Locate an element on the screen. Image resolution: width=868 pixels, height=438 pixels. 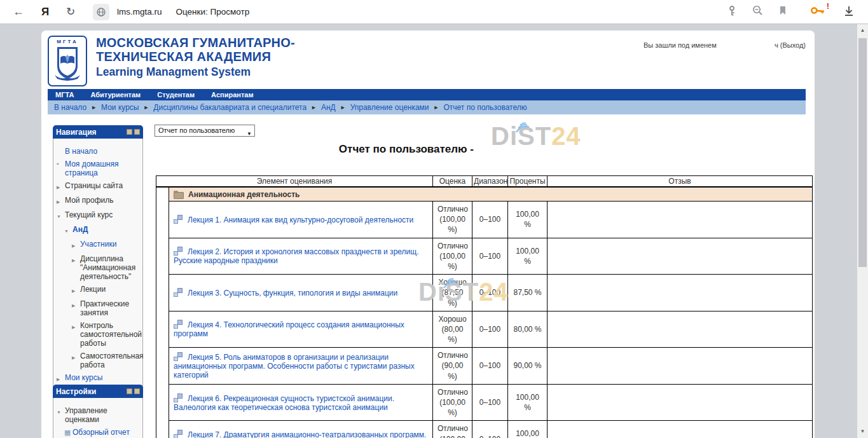
menu-item: МГТА is located at coordinates (65, 95).